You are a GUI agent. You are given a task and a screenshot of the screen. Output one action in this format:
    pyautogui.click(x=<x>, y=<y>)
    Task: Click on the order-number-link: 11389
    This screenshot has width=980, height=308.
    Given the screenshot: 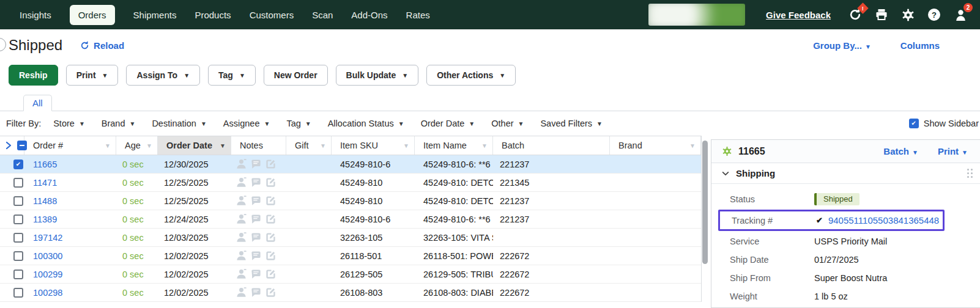 What is the action you would take?
    pyautogui.click(x=45, y=219)
    